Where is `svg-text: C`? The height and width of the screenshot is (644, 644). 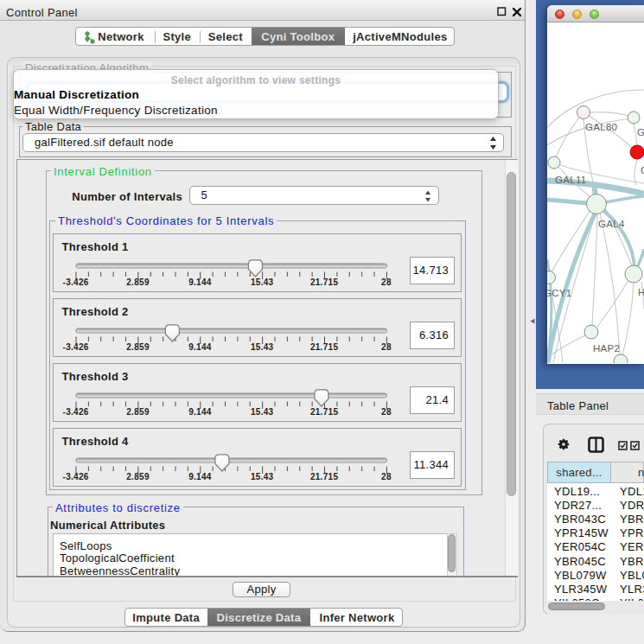 svg-text: C is located at coordinates (642, 170).